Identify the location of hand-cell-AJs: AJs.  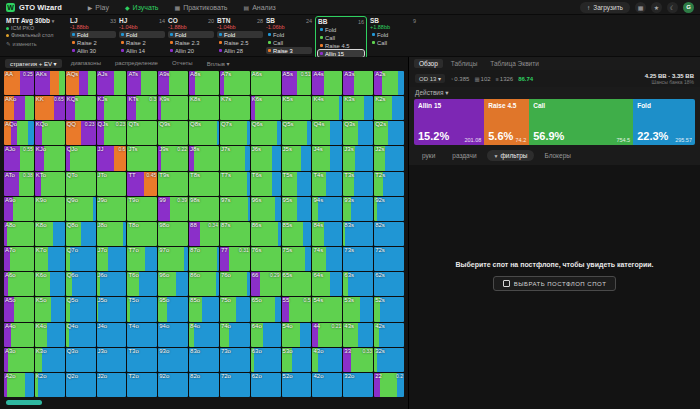
(112, 83).